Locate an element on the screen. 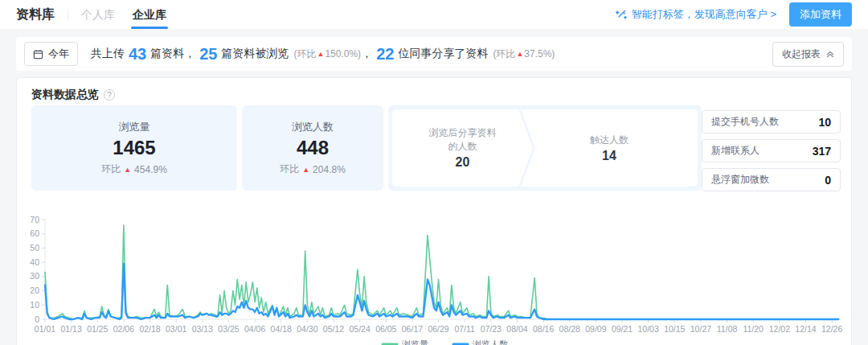 This screenshot has width=868, height=345. x-tick-label: 06/17 is located at coordinates (412, 329).